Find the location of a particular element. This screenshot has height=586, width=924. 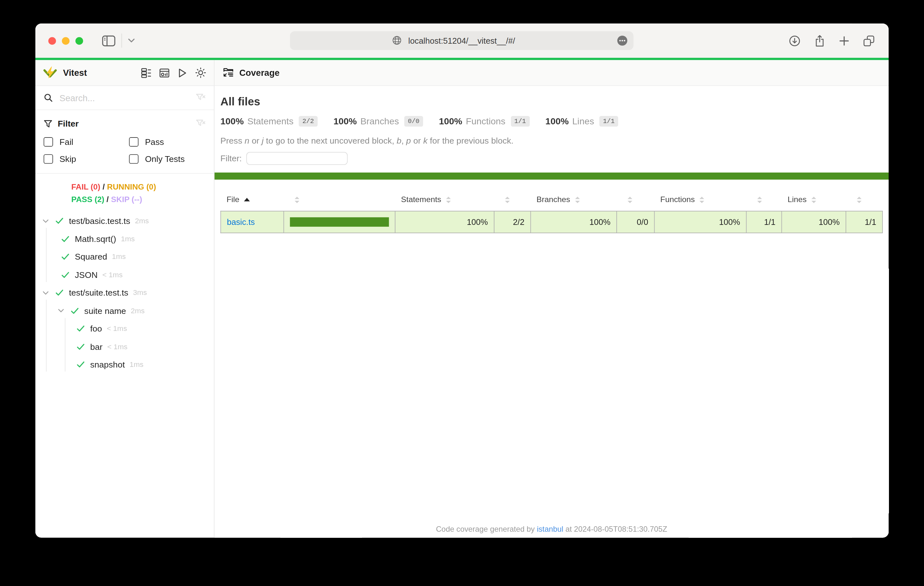

filter-option-fail: Fail is located at coordinates (87, 142).